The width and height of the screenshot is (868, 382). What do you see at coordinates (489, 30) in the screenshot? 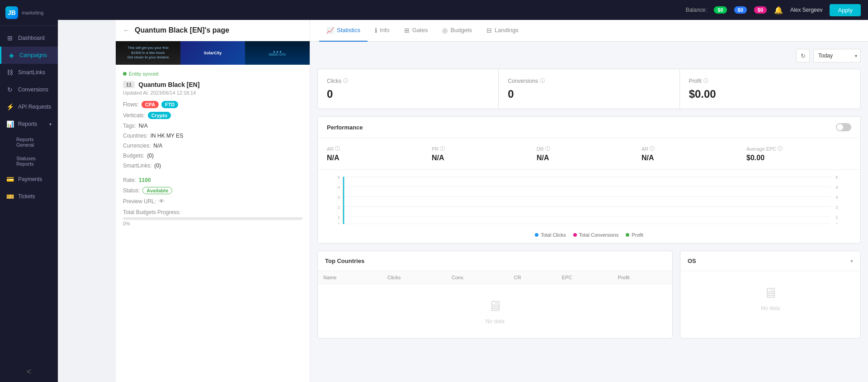
I see `landings-tab-icon: ⊟` at bounding box center [489, 30].